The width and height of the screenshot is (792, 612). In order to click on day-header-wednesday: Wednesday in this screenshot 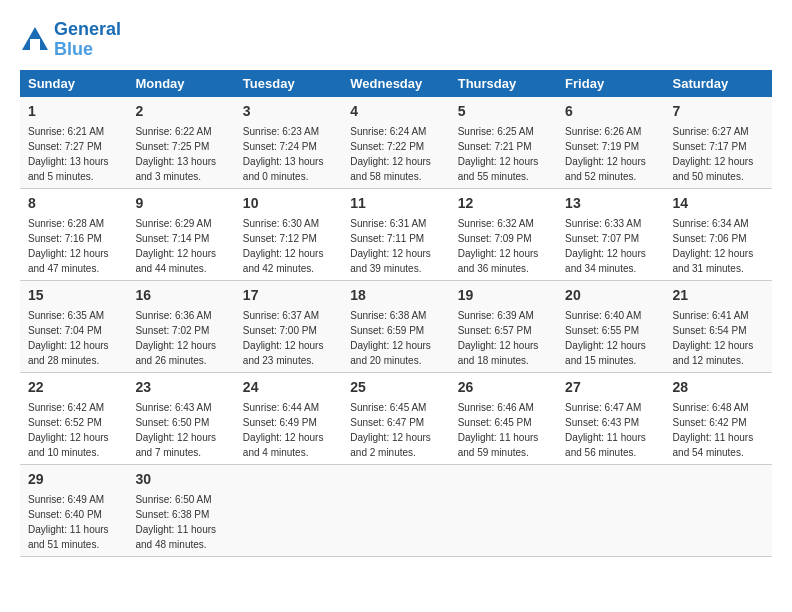, I will do `click(396, 84)`.